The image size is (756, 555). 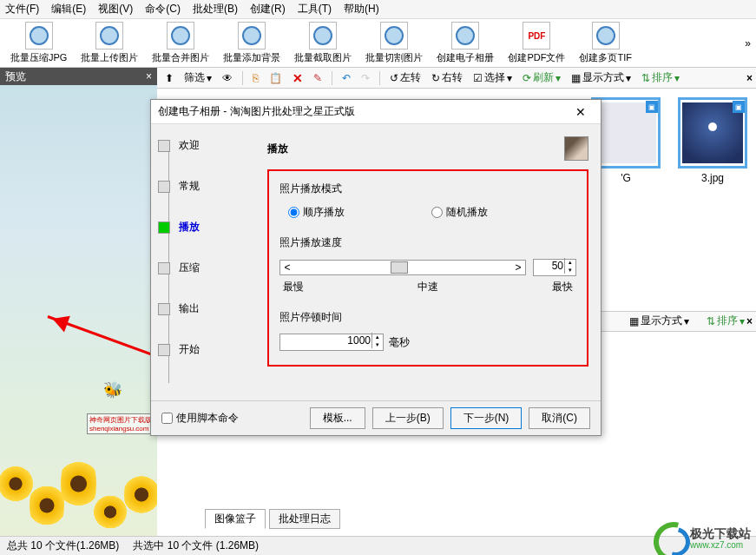 What do you see at coordinates (109, 36) in the screenshot?
I see `upload-icon` at bounding box center [109, 36].